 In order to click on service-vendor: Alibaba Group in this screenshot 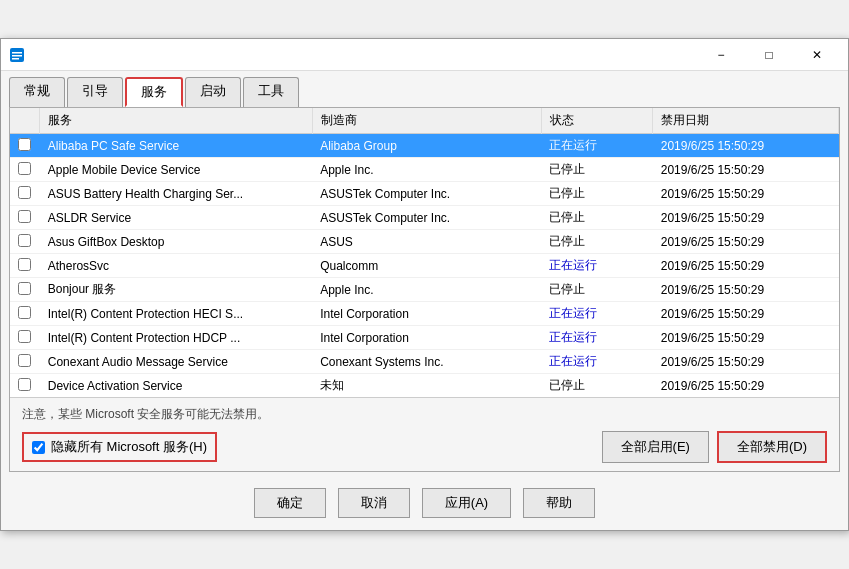, I will do `click(426, 146)`.